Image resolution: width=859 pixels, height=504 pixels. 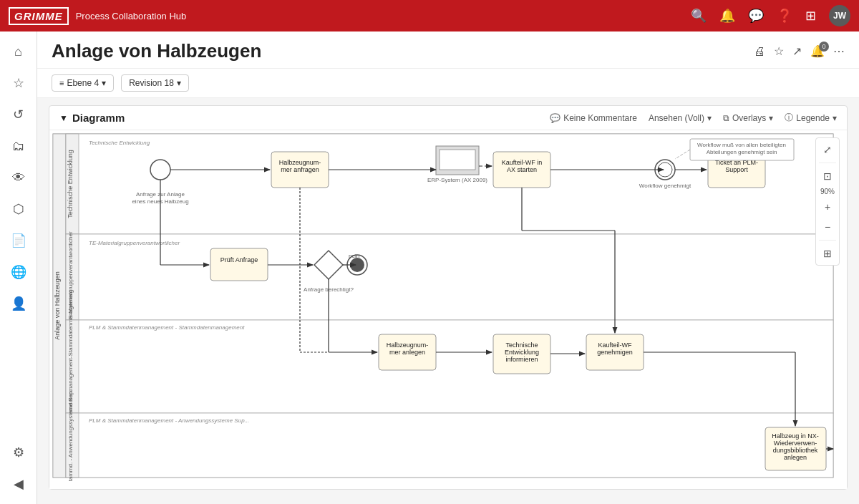 I want to click on help-icon: ❓, so click(x=785, y=16).